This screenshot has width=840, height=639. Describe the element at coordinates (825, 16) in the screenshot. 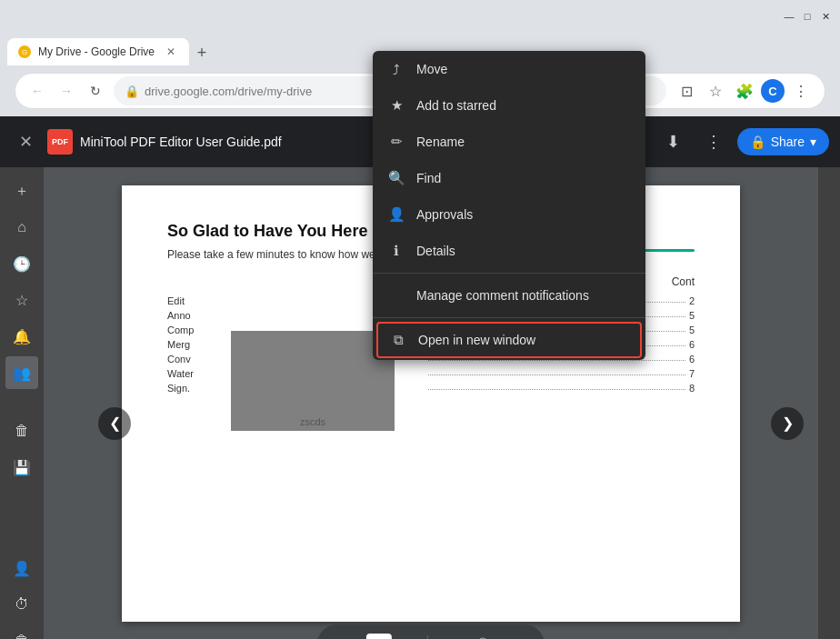

I see `close-window-button: ✕` at that location.